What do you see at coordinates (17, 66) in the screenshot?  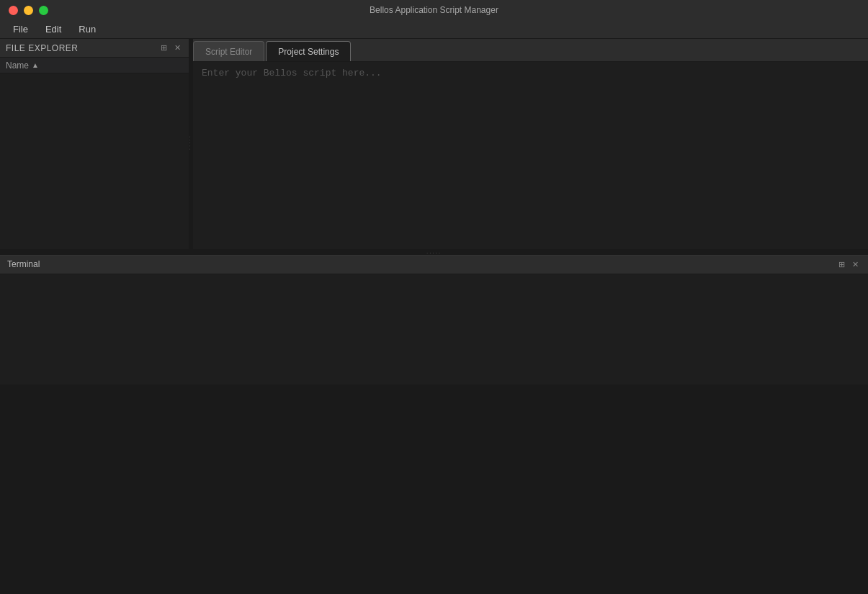 I see `column-name-text: Name` at bounding box center [17, 66].